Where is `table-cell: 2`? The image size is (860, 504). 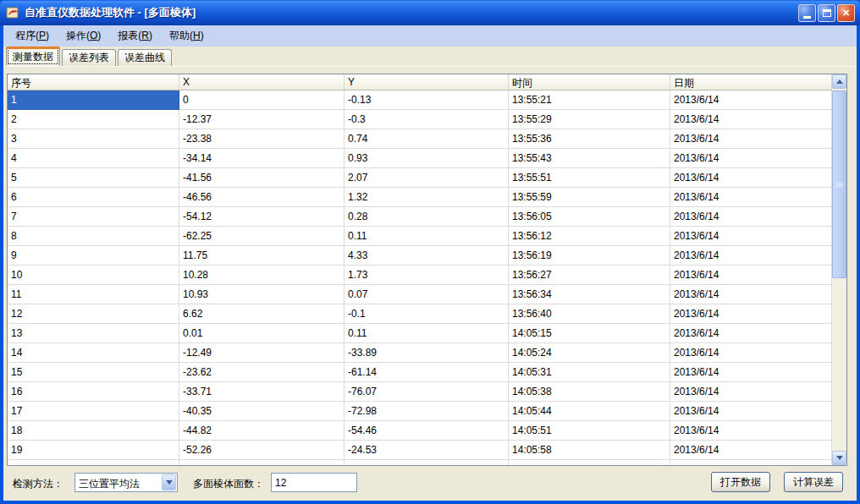
table-cell: 2 is located at coordinates (93, 120).